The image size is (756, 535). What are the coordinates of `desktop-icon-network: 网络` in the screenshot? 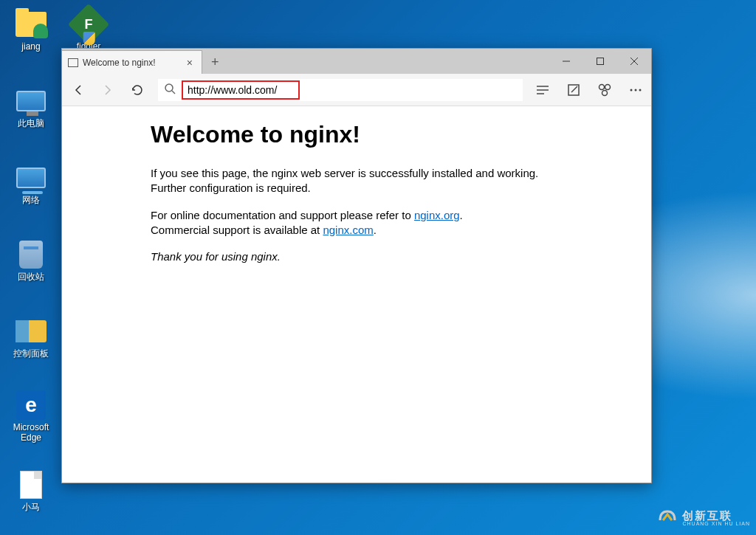 It's located at (31, 184).